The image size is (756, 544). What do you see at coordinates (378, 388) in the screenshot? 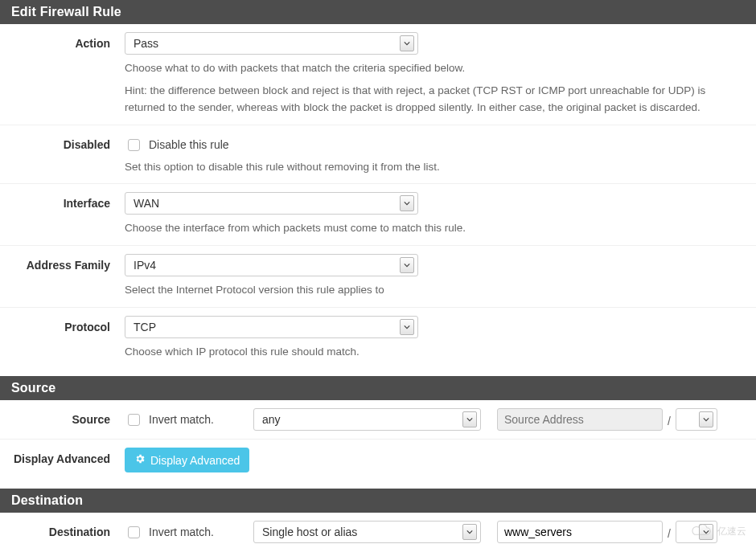
I see `heading-source: Source` at bounding box center [378, 388].